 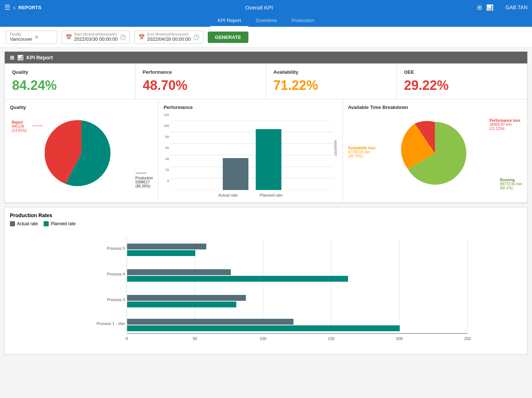 What do you see at coordinates (269, 160) in the screenshot?
I see `planned-rate-bar` at bounding box center [269, 160].